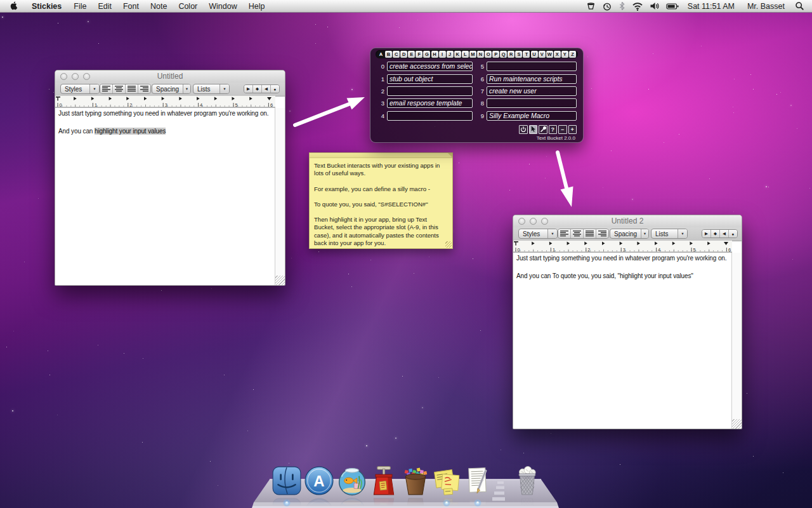  What do you see at coordinates (627, 222) in the screenshot?
I see `title-bar: Untitled 2` at bounding box center [627, 222].